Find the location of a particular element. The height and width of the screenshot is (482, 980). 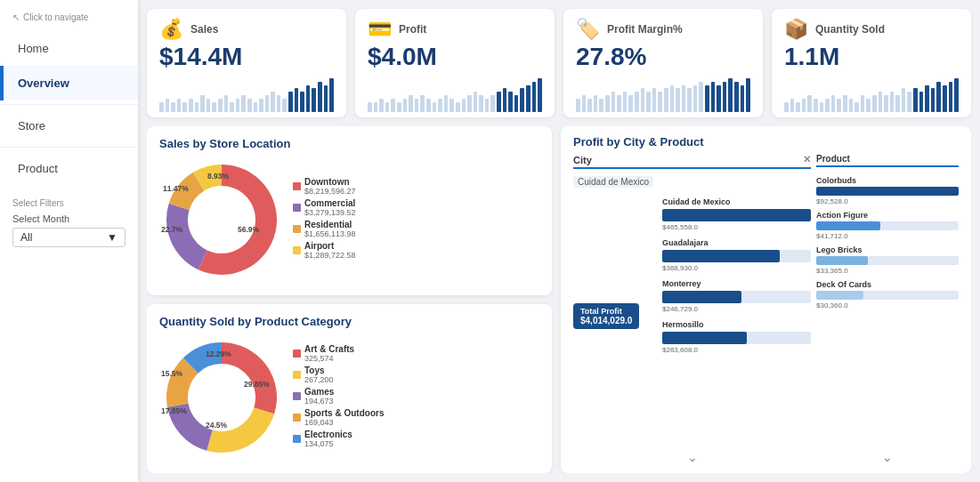

city-bar-row: Hermosillo $263,608.0 is located at coordinates (737, 337).